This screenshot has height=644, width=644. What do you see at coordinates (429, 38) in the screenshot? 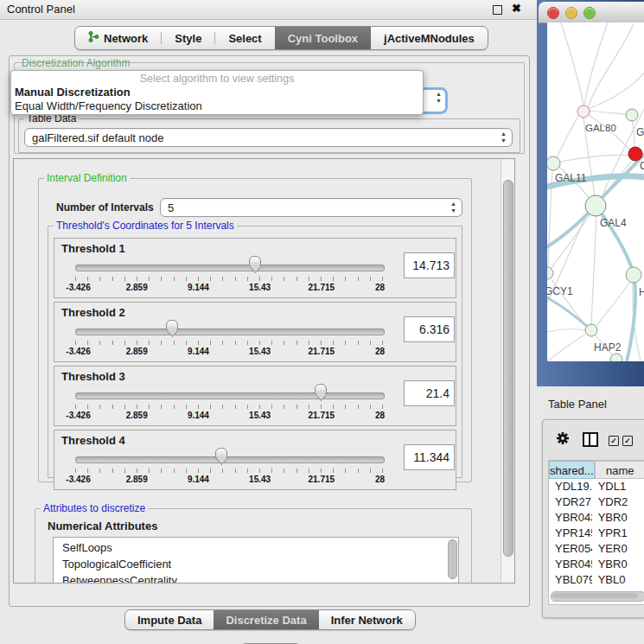
I see `tab-jactivemnodules: jActiveMNodules` at bounding box center [429, 38].